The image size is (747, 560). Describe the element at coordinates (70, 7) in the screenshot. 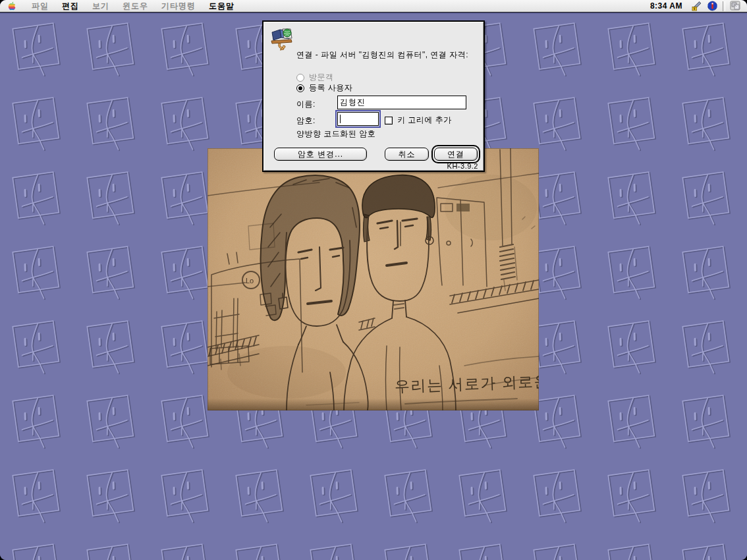

I see `menu-edit: 편집` at that location.